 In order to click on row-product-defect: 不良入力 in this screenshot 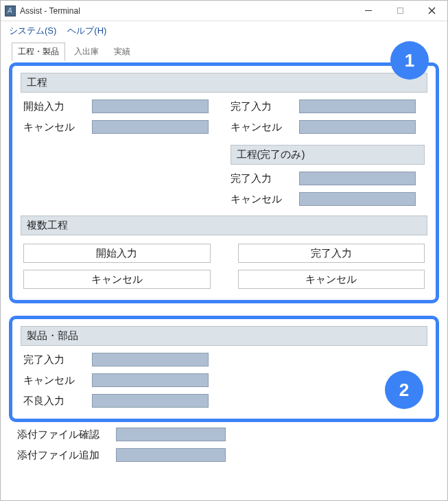, I will do `click(224, 401)`.